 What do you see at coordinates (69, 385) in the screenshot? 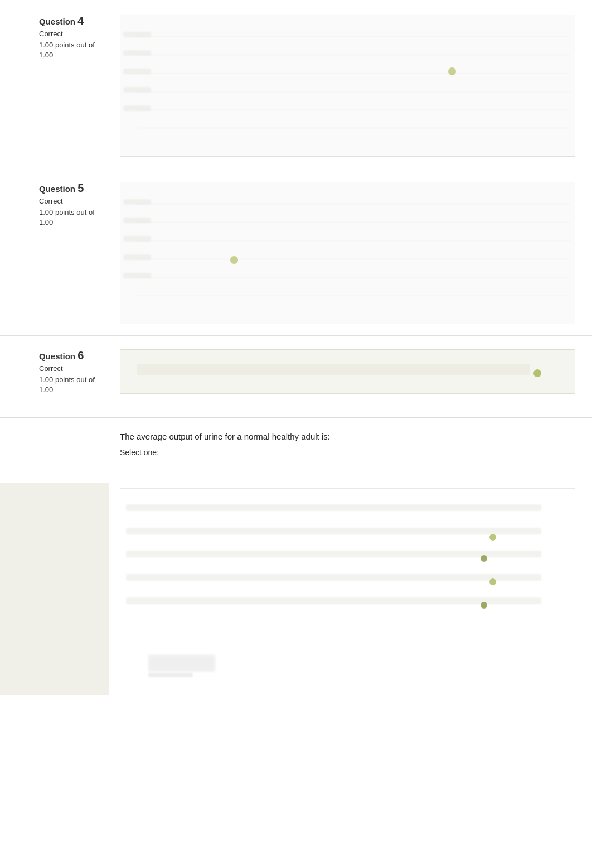
I see `question-6-points: 1.00 points out of 1.00` at bounding box center [69, 385].